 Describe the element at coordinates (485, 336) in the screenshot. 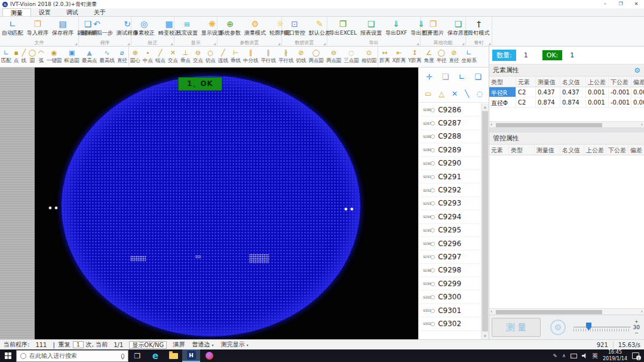

I see `scroll-down-icon: ∨` at that location.